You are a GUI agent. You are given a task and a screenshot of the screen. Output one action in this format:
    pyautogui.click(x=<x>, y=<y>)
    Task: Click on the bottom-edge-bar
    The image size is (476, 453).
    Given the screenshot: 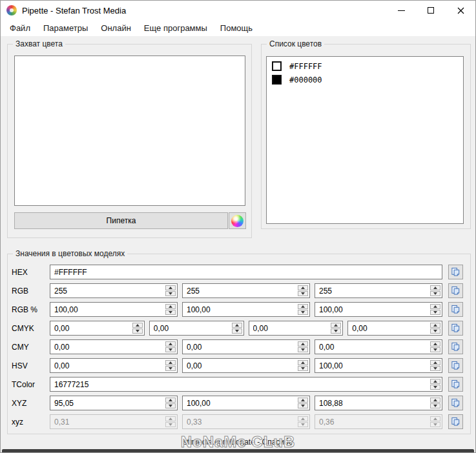 What is the action you would take?
    pyautogui.click(x=238, y=451)
    